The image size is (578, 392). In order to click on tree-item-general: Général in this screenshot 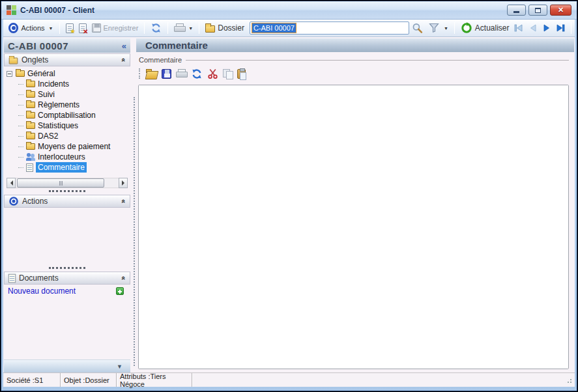, I will do `click(68, 74)`.